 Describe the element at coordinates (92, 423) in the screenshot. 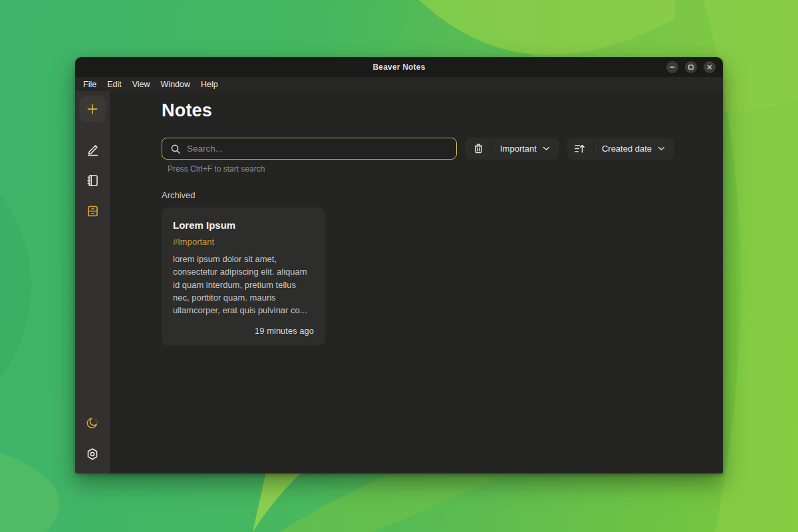

I see `moon-icon` at that location.